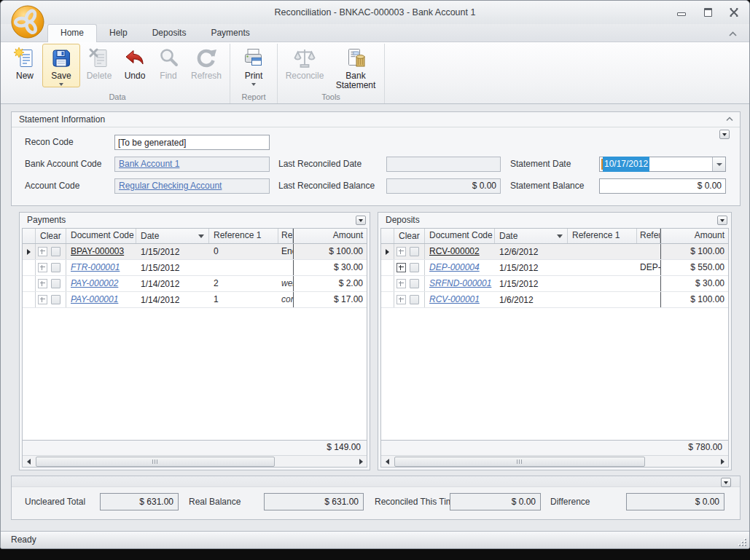 The height and width of the screenshot is (560, 750). What do you see at coordinates (286, 252) in the screenshot?
I see `reference2-cell: Enc` at bounding box center [286, 252].